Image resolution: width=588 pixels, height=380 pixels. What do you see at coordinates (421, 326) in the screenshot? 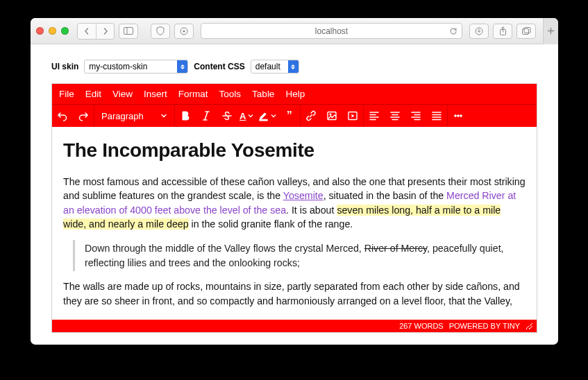
I see `word-count: 267 WORDS` at bounding box center [421, 326].